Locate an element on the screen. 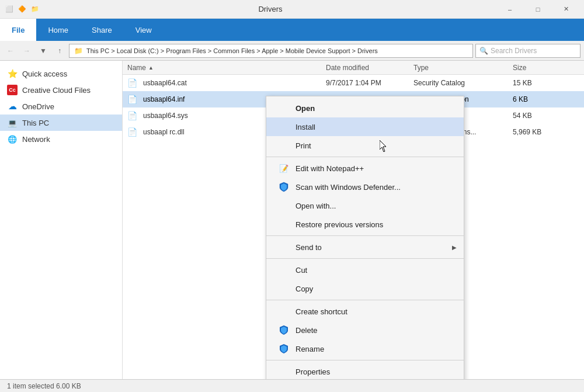 This screenshot has height=392, width=584. inf-file-icon: 📄 is located at coordinates (132, 99).